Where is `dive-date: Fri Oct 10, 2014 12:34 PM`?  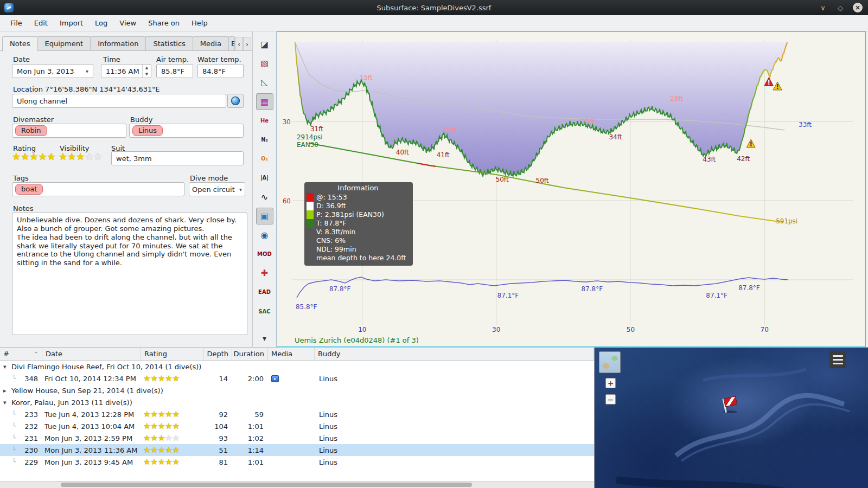
dive-date: Fri Oct 10, 2014 12:34 PM is located at coordinates (92, 378).